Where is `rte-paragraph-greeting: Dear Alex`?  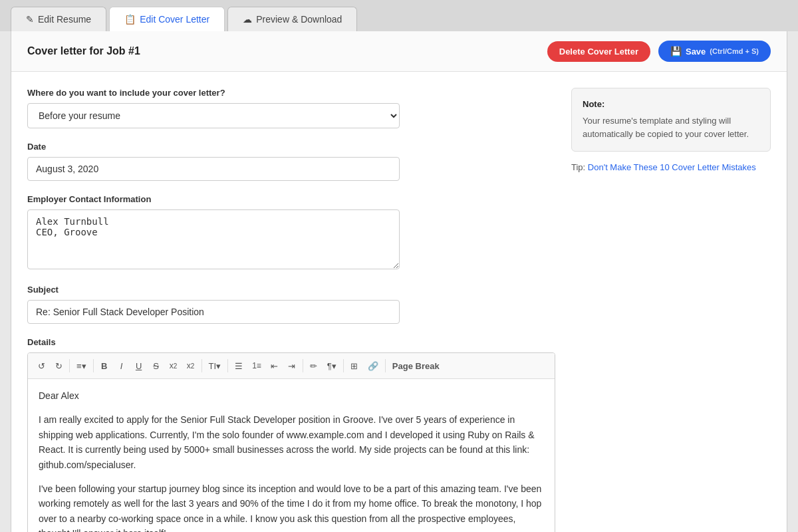
rte-paragraph-greeting: Dear Alex is located at coordinates (291, 396).